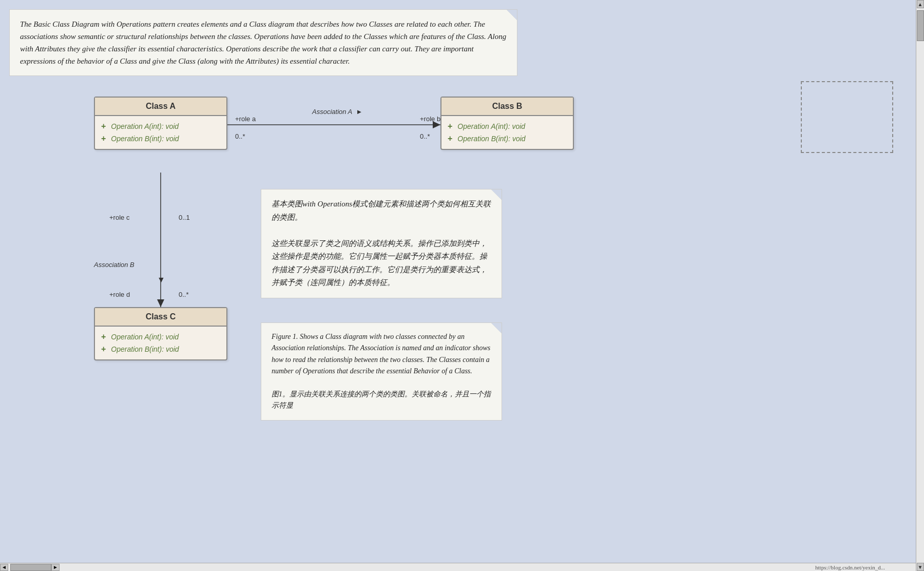 The image size is (924, 571). What do you see at coordinates (450, 139) in the screenshot?
I see `plus-icon-b2: +` at bounding box center [450, 139].